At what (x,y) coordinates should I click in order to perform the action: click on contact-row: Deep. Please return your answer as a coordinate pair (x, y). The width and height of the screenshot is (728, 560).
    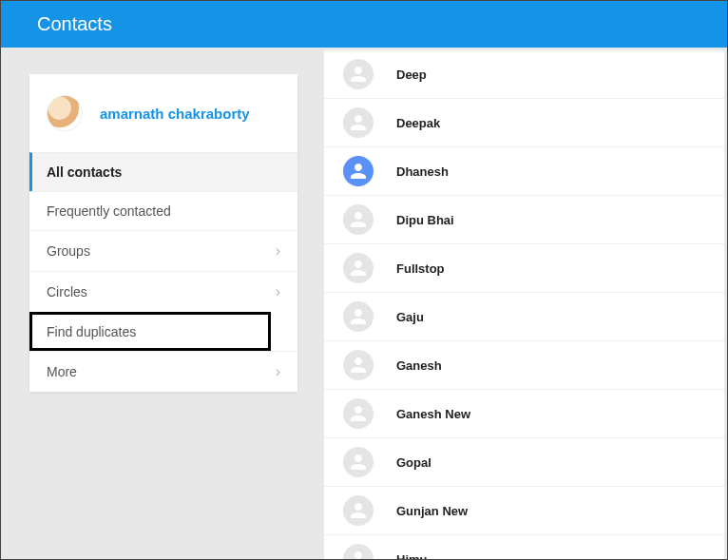
    Looking at the image, I should click on (525, 74).